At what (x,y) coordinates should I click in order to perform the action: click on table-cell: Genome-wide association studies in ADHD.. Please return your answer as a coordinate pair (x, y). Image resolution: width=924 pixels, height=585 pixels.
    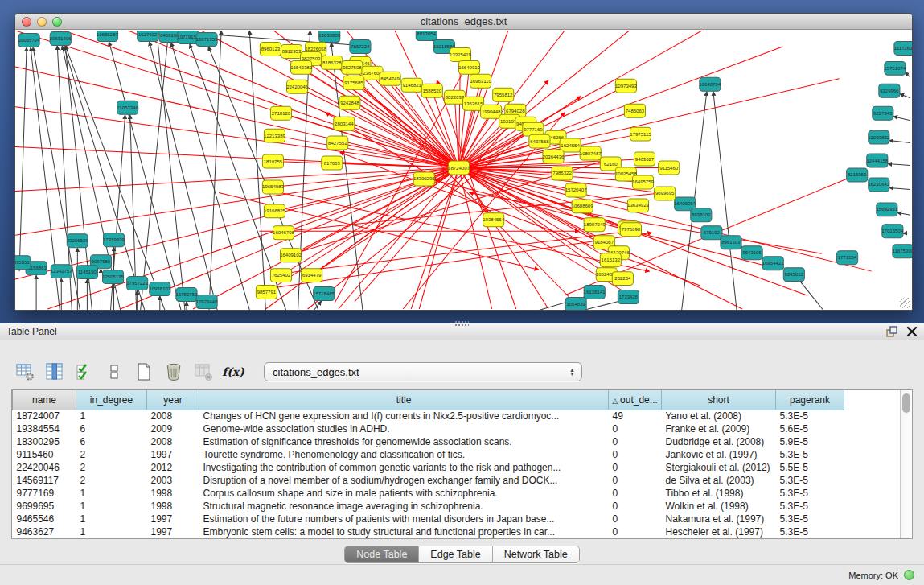
    Looking at the image, I should click on (404, 429).